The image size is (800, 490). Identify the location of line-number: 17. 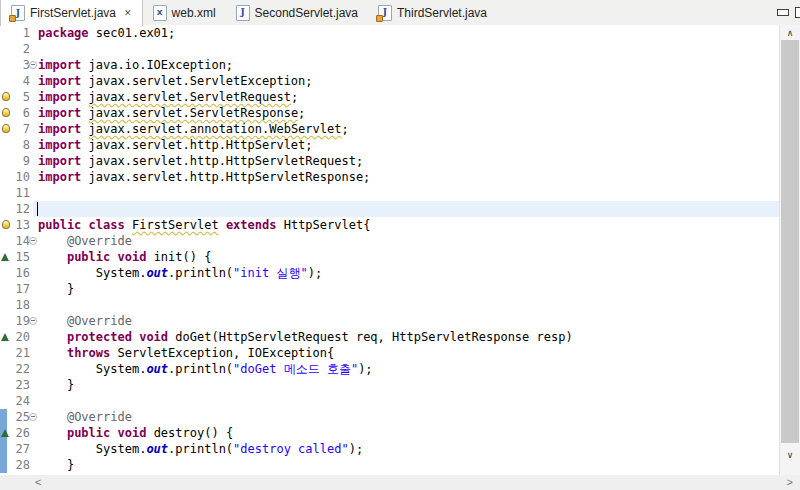
(18, 289).